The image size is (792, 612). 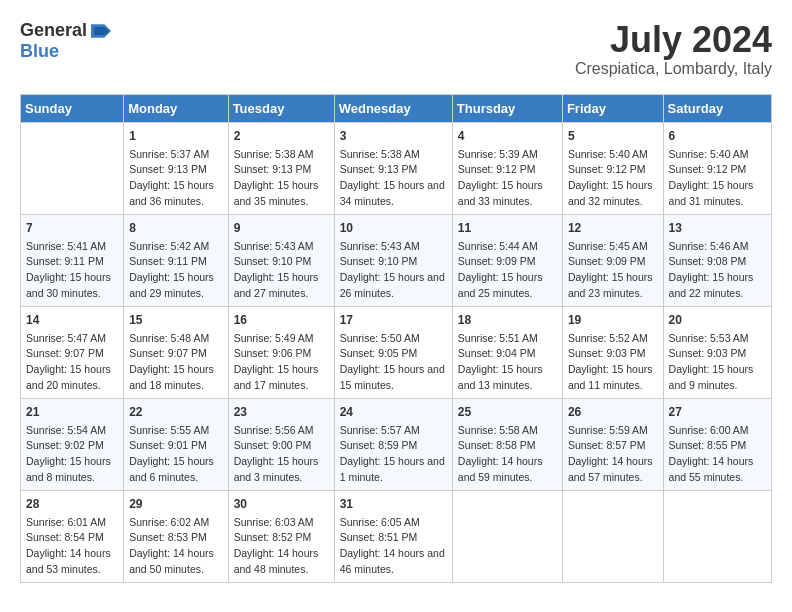 I want to click on day-number: 21, so click(x=72, y=412).